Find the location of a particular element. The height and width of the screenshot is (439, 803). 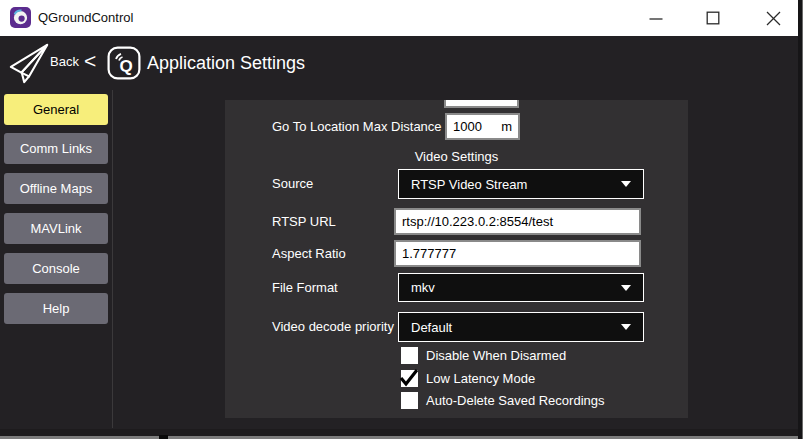

window-titlebar: QGroundControl is located at coordinates (402, 18).